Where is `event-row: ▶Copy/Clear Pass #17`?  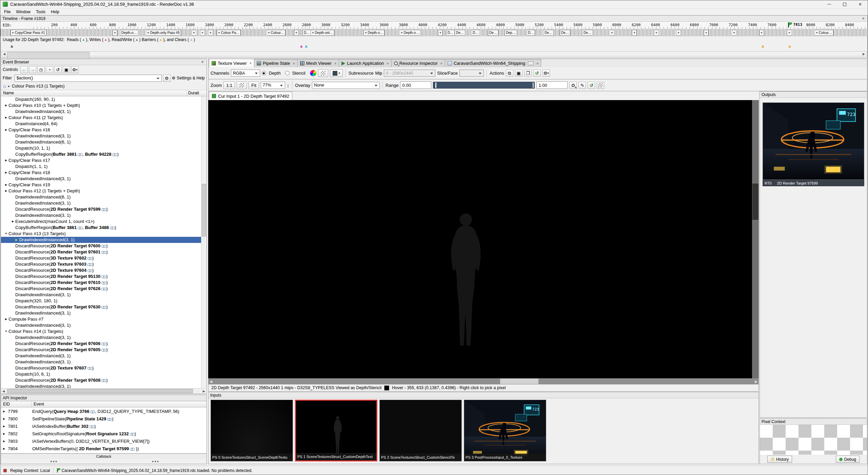 event-row: ▶Copy/Clear Pass #17 is located at coordinates (104, 160).